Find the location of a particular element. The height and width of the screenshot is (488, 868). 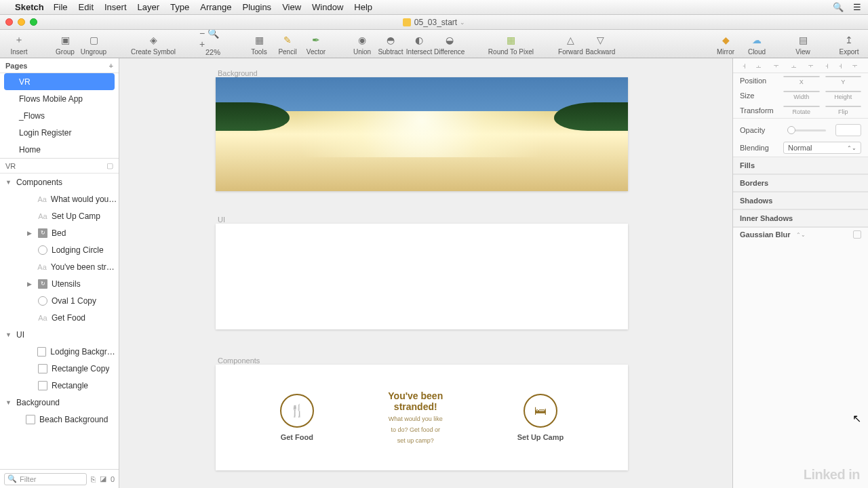

chevron-down-icon: ⌄ is located at coordinates (462, 22).